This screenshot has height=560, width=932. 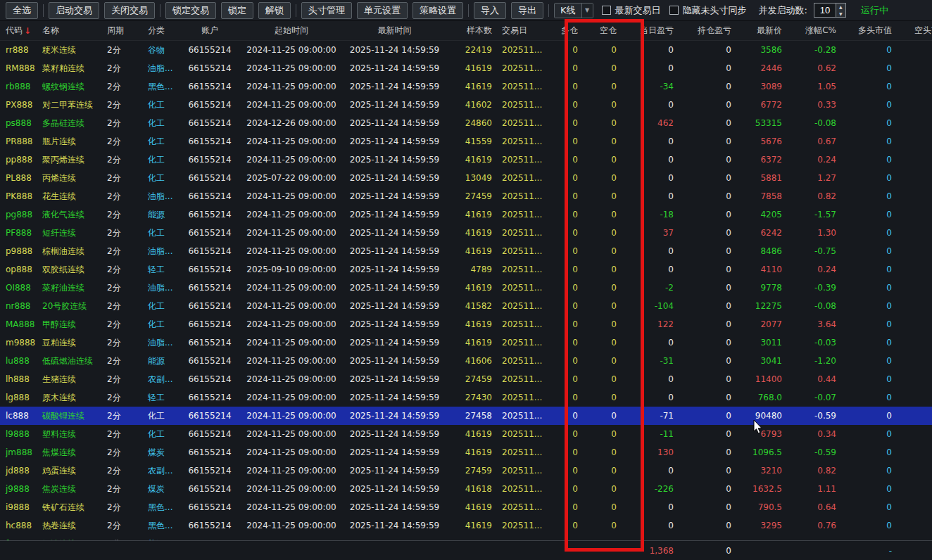 What do you see at coordinates (438, 11) in the screenshot?
I see `strategy-settings-button: 策略设置` at bounding box center [438, 11].